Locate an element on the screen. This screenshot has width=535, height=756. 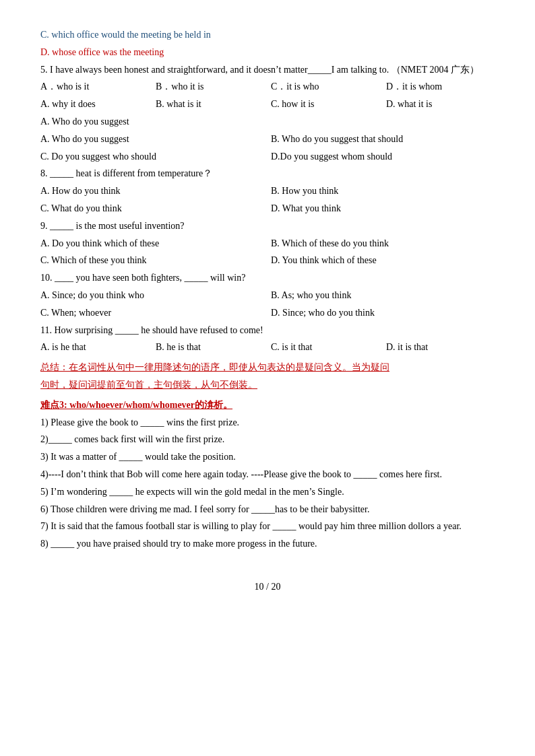
ex5-text: 5) I’m wondering _____ he expects will w… is located at coordinates (193, 491).